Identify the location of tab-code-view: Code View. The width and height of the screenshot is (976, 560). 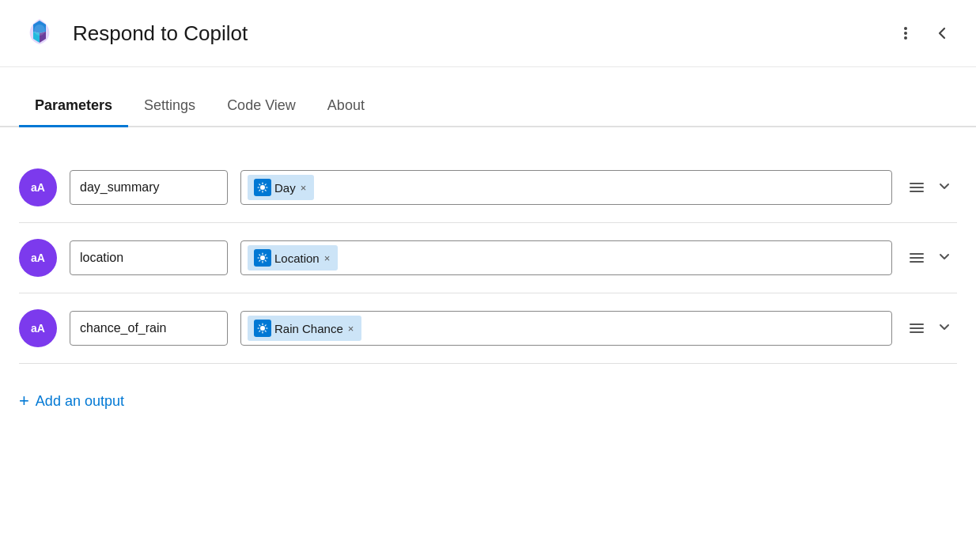
(261, 107).